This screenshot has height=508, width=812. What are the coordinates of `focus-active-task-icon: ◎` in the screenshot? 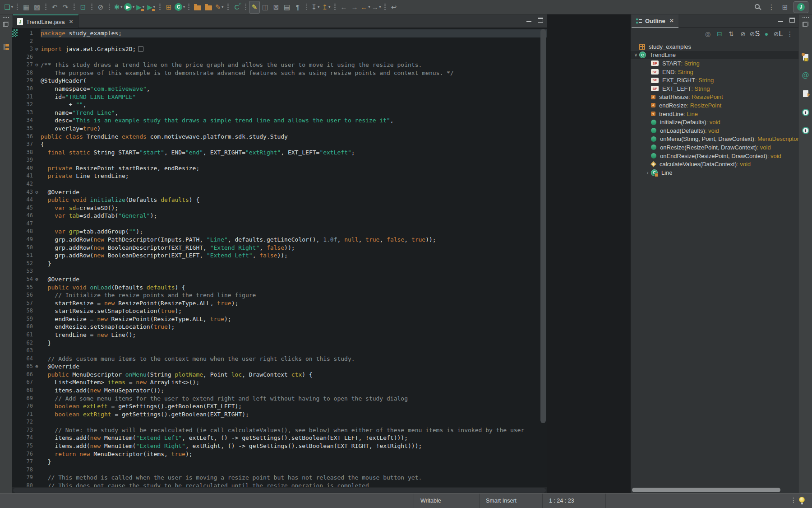 It's located at (708, 34).